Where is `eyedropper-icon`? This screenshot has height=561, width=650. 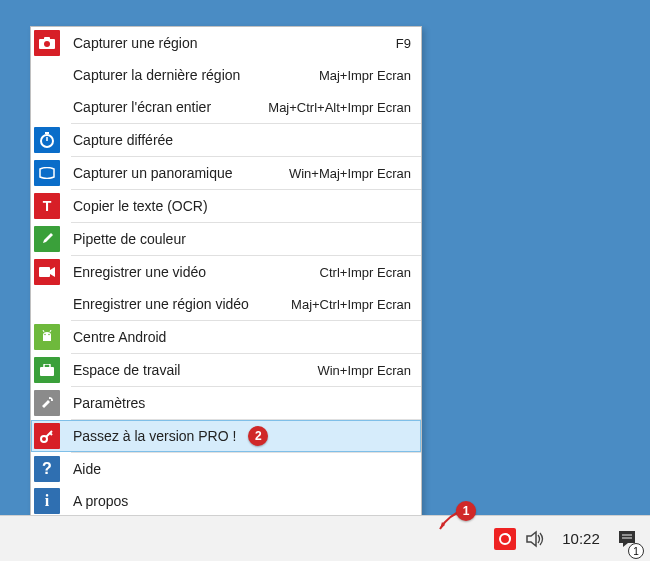
eyedropper-icon is located at coordinates (47, 239).